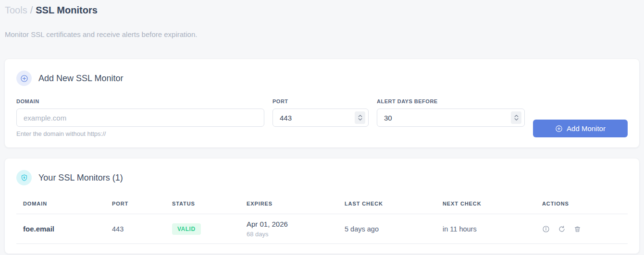 The width and height of the screenshot is (644, 255). What do you see at coordinates (24, 178) in the screenshot?
I see `shield-icon` at bounding box center [24, 178].